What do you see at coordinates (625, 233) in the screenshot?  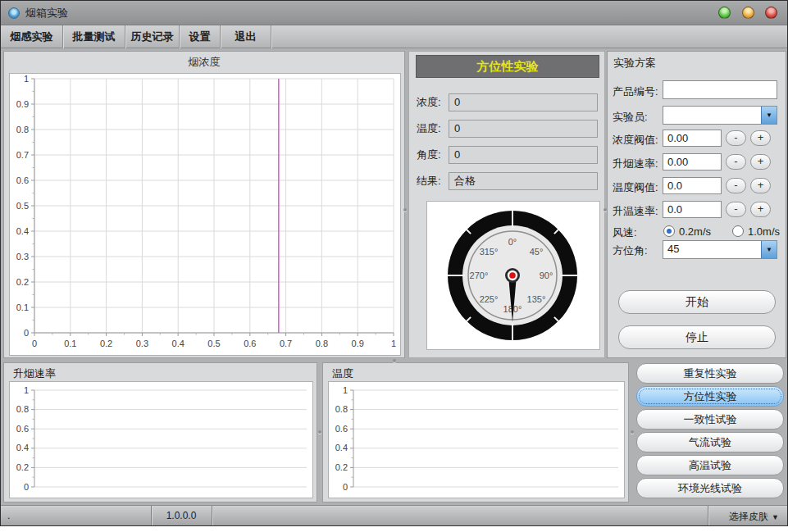 I see `wind-speed-label: 风速:` at bounding box center [625, 233].